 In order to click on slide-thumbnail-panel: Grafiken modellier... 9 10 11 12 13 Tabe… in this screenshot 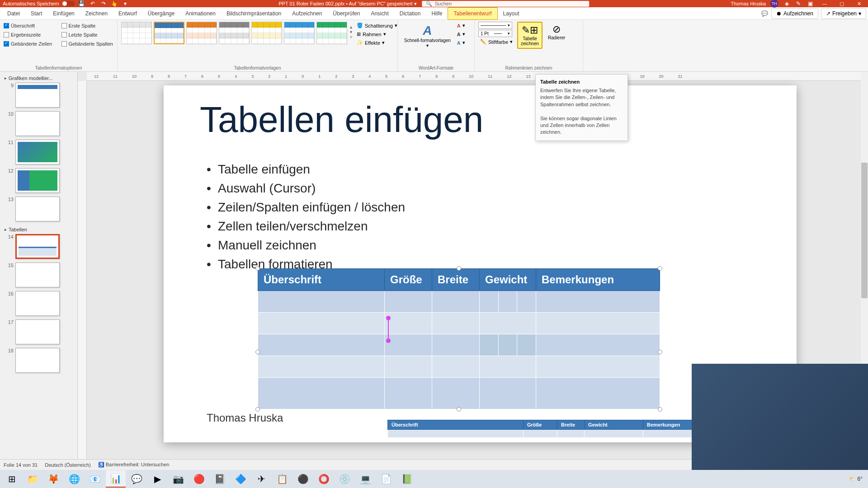, I will do `click(39, 273)`.